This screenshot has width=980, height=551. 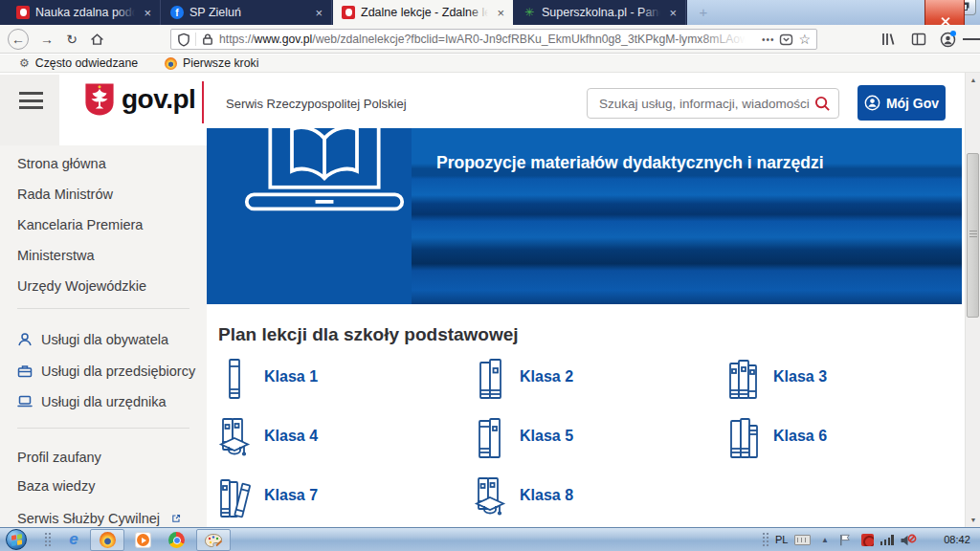 I want to click on klasa-5-link: Klasa 5, so click(x=586, y=439).